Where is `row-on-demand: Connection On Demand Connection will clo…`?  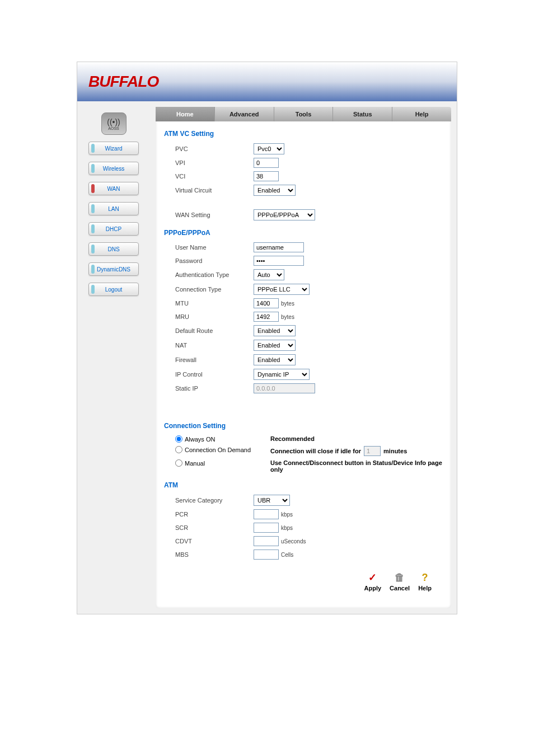
row-on-demand: Connection On Demand Connection will clo… is located at coordinates (303, 451).